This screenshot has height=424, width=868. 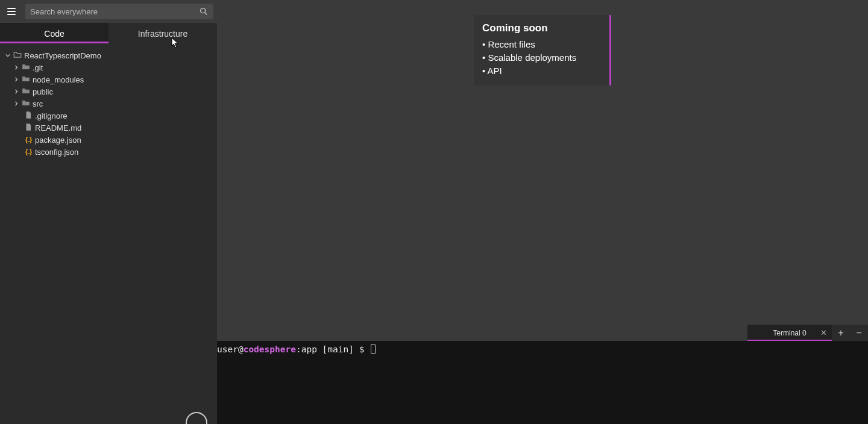 What do you see at coordinates (373, 349) in the screenshot?
I see `terminal-cursor` at bounding box center [373, 349].